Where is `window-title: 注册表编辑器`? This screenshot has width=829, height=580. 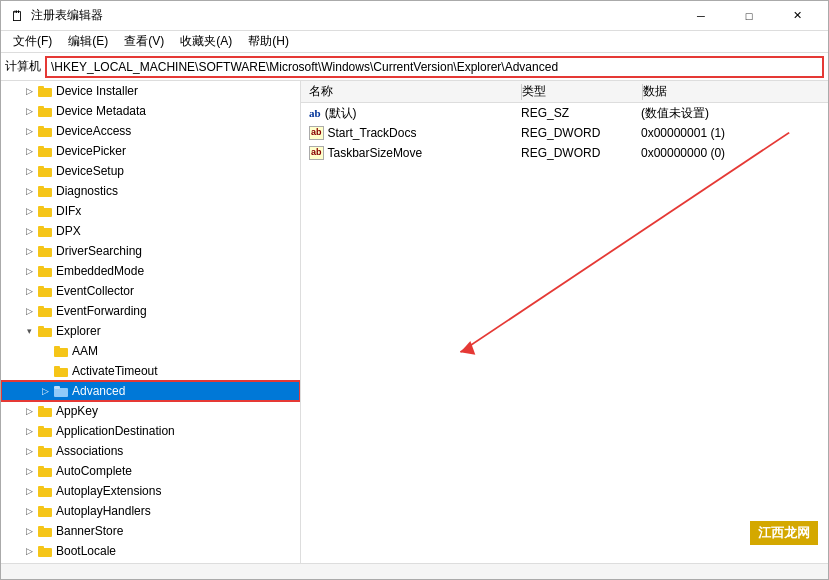
window-title: 注册表编辑器 is located at coordinates (354, 16).